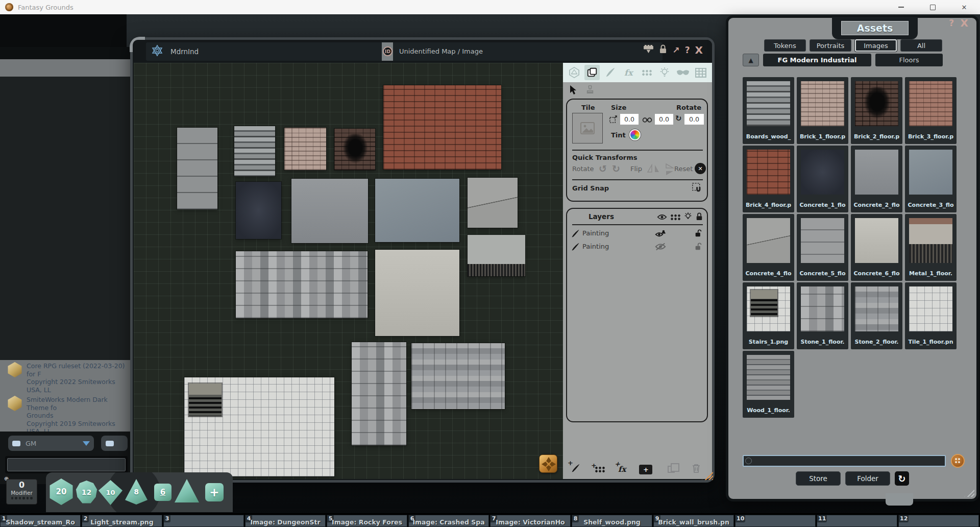 The image size is (980, 527). Describe the element at coordinates (769, 247) in the screenshot. I see `asset-item: Concrete_4_flo` at that location.